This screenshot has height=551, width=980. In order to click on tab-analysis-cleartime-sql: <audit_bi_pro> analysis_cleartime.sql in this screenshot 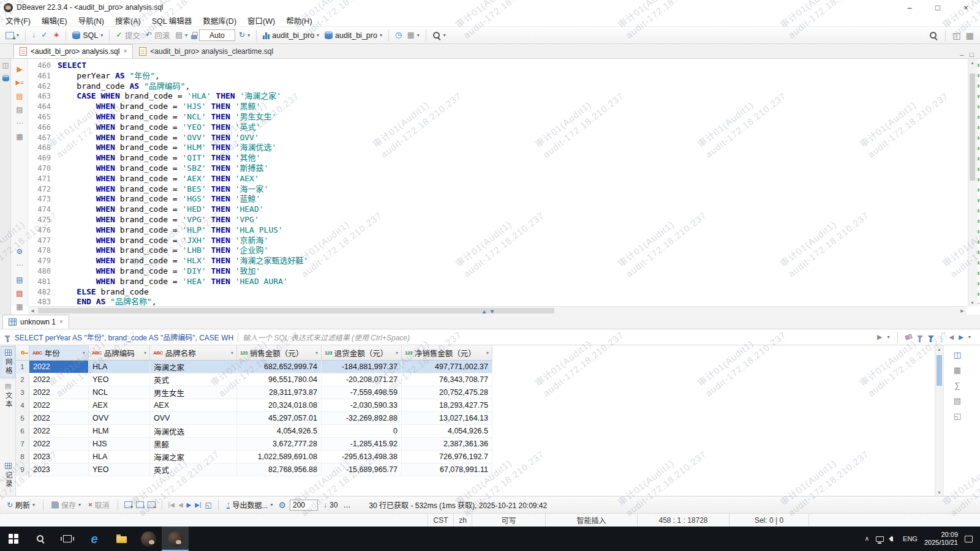, I will do `click(206, 51)`.